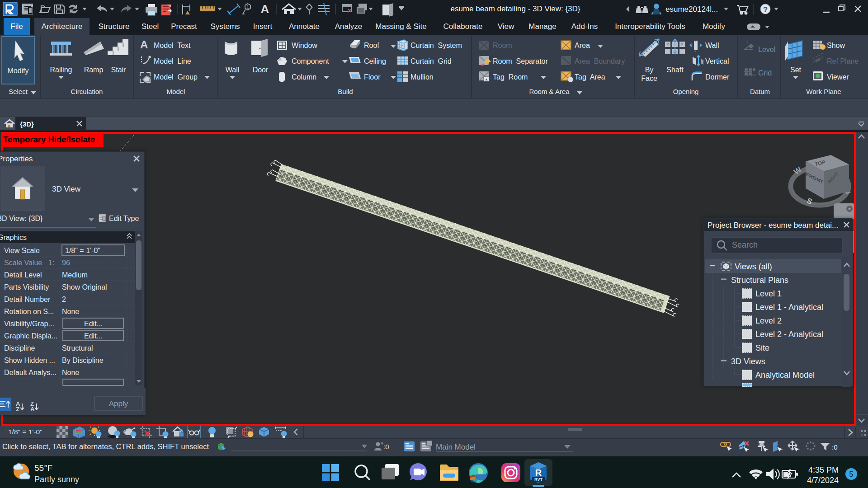 The height and width of the screenshot is (488, 868). What do you see at coordinates (789, 307) in the screenshot?
I see `svg-text: Level 1 - Analytical` at bounding box center [789, 307].